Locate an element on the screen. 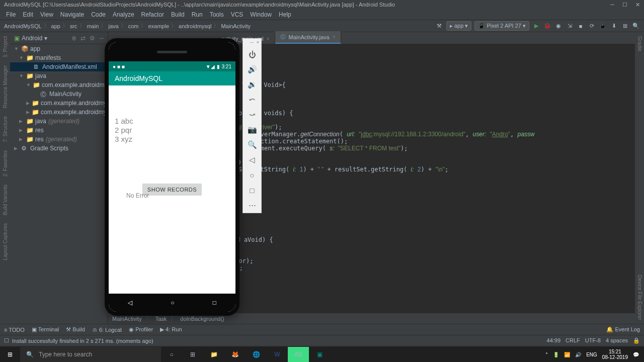  run-icon: ▶ is located at coordinates (536, 26).